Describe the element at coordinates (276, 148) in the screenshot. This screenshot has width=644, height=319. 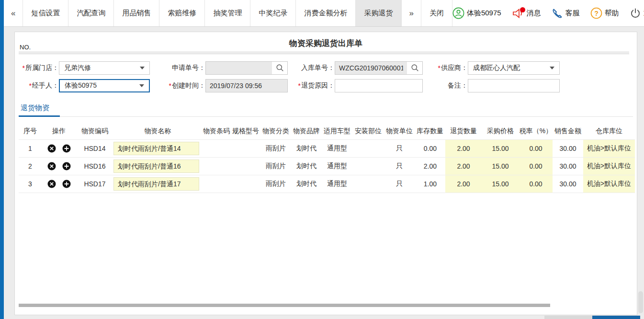
I see `cell-category: 雨刮片` at that location.